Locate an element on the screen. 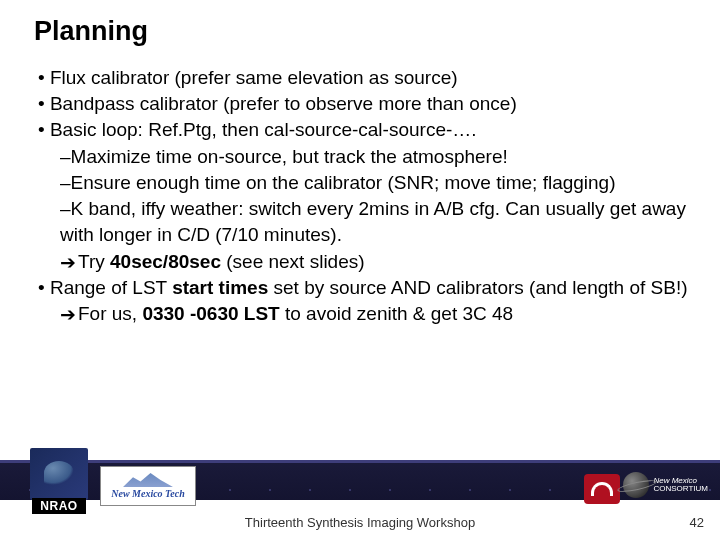 Image resolution: width=720 pixels, height=540 pixels. sub-try-post: (see next slides) is located at coordinates (293, 262).